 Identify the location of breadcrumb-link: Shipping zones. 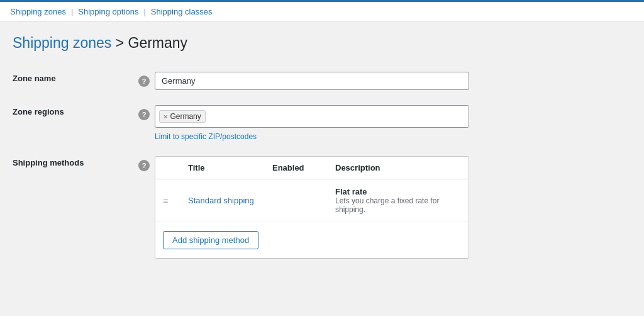
(62, 43).